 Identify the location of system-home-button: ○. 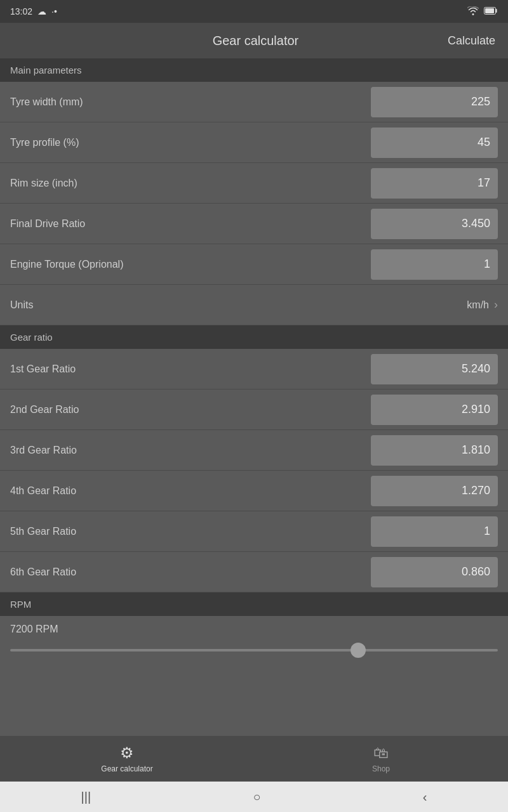
(257, 797).